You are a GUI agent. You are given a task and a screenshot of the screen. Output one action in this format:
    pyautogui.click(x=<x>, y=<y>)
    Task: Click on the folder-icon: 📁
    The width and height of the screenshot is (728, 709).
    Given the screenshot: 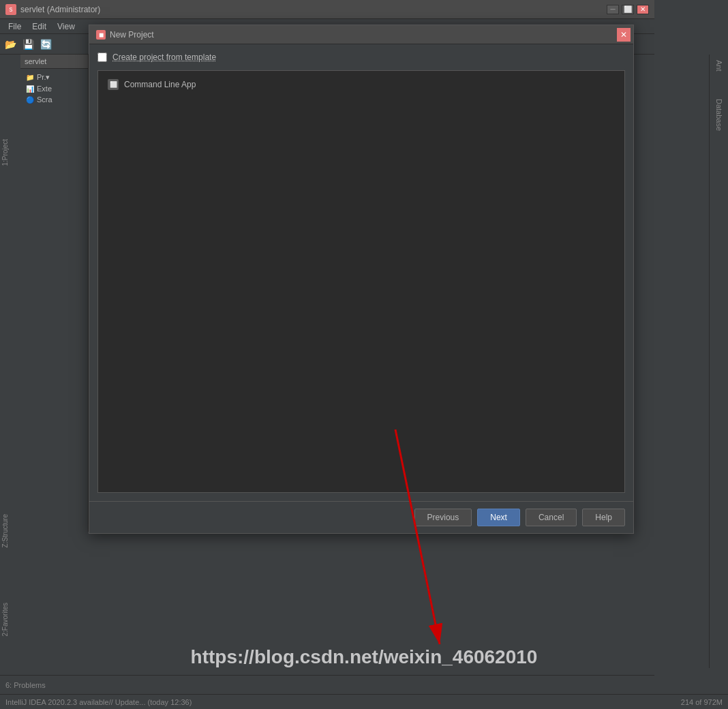 What is the action you would take?
    pyautogui.click(x=30, y=78)
    